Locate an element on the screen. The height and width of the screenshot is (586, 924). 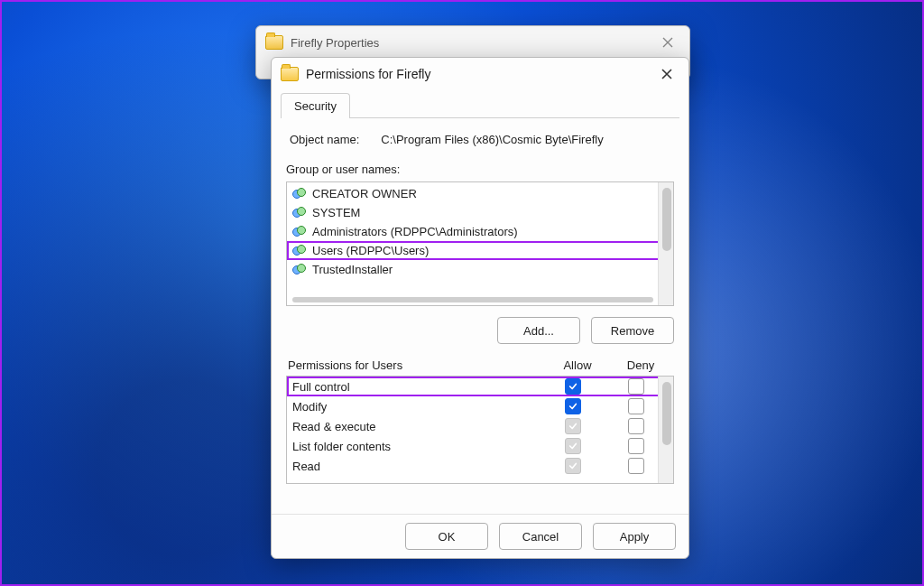
dialog-footer: OK Cancel Apply is located at coordinates (480, 536).